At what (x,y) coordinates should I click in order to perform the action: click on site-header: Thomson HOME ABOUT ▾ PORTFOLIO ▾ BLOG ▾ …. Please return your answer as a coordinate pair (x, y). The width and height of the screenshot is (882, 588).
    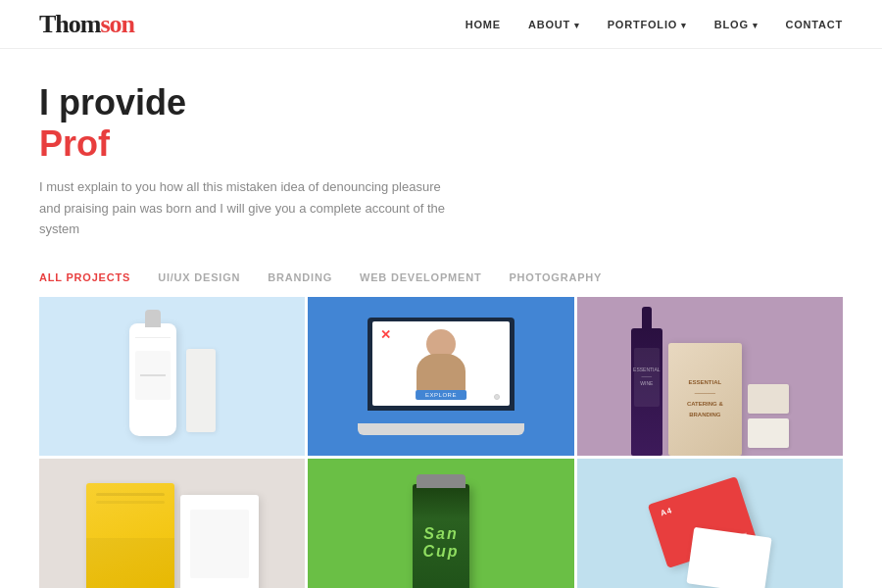
    Looking at the image, I should click on (441, 24).